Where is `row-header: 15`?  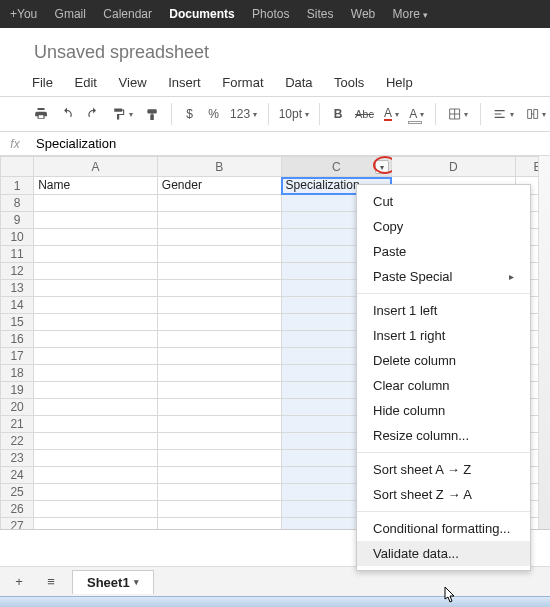
row-header: 15 is located at coordinates (18, 322).